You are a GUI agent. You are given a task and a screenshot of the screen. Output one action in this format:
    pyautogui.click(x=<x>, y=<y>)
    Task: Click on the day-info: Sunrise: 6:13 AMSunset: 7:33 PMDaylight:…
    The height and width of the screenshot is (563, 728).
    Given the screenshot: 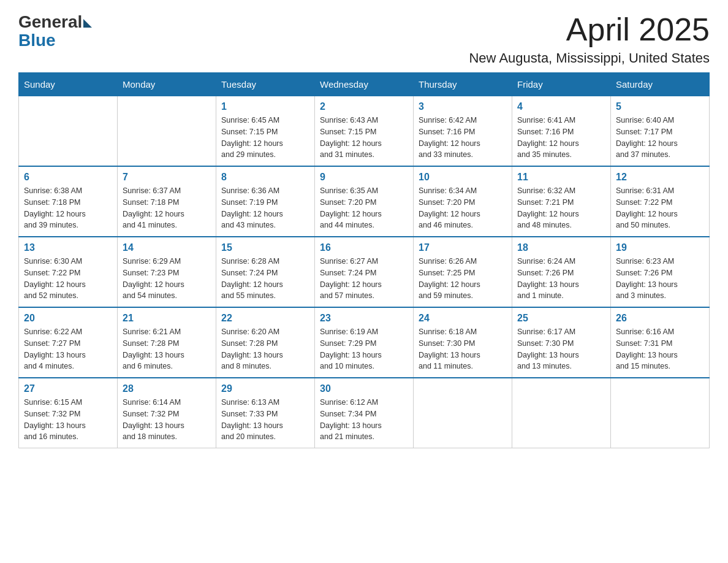 What is the action you would take?
    pyautogui.click(x=265, y=419)
    